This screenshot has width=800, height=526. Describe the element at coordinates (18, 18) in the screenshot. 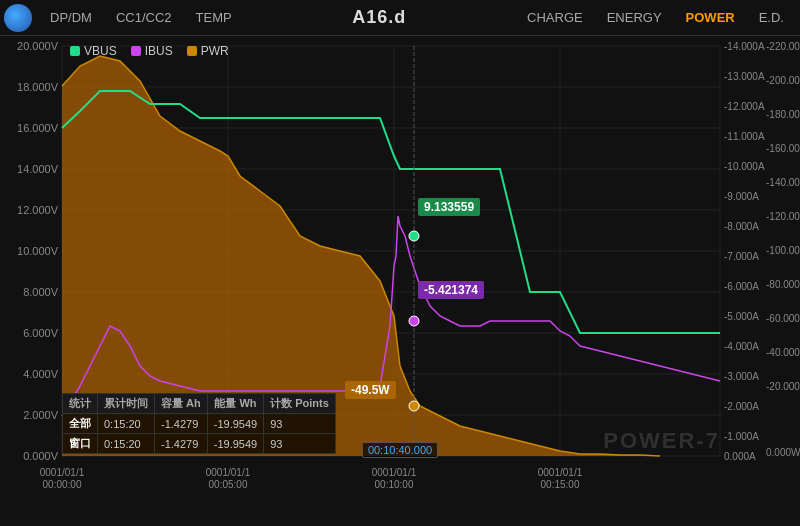

I see `app-logo` at that location.